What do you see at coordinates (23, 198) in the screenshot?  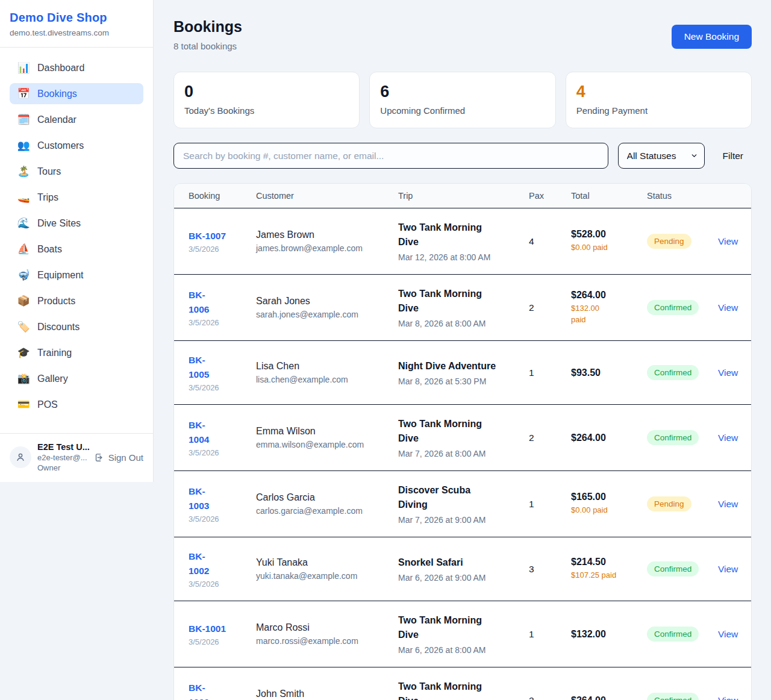 I see `speedboat-icon: 🚤` at bounding box center [23, 198].